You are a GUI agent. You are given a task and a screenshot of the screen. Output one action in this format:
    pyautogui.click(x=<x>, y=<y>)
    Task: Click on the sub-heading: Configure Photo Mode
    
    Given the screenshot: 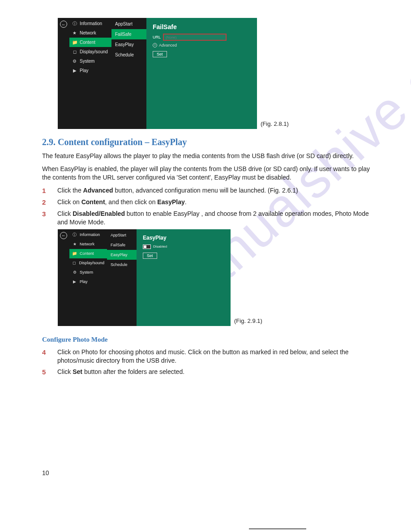 What is the action you would take?
    pyautogui.click(x=208, y=339)
    